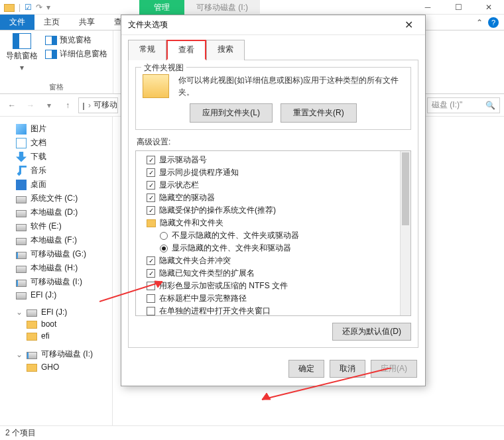 The height and width of the screenshot is (440, 504). What do you see at coordinates (207, 273) in the screenshot?
I see `adv-item-label: 隐藏已知文件类型的扩展名` at bounding box center [207, 273].